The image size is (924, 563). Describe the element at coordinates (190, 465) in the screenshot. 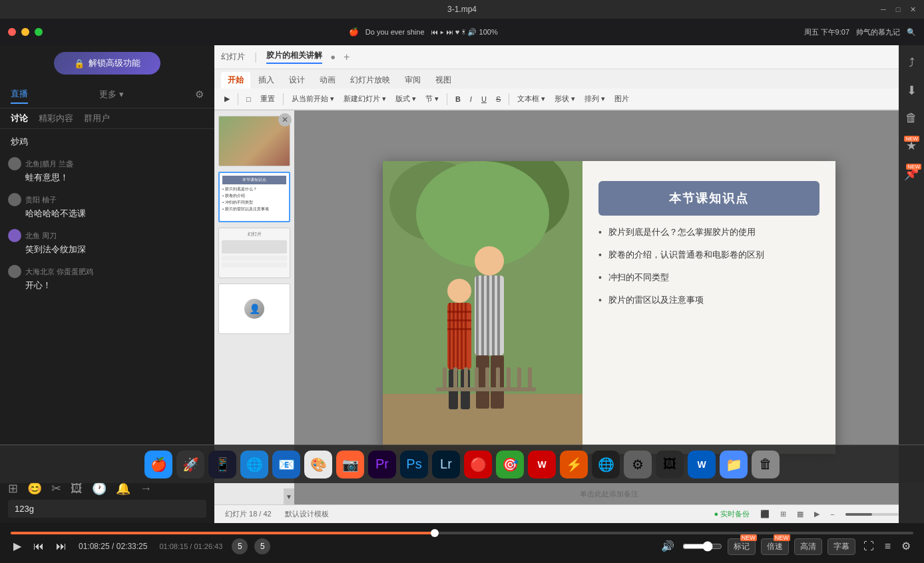

I see `dock-launchpad: 🚀` at that location.